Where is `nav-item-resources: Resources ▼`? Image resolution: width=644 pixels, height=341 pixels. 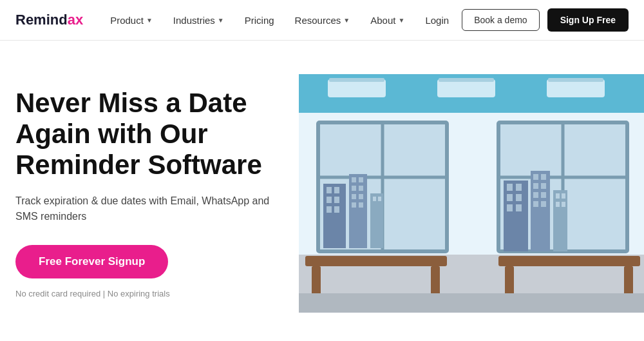
nav-item-resources: Resources ▼ is located at coordinates (323, 21).